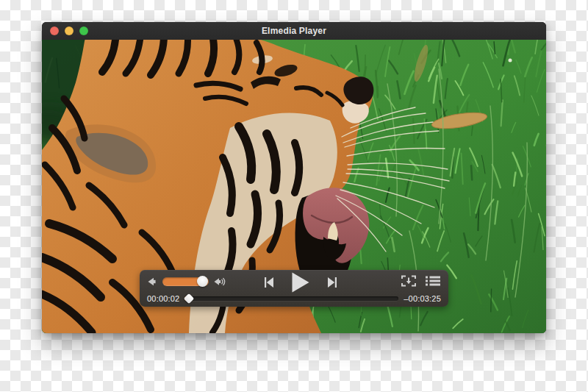 Image resolution: width=588 pixels, height=392 pixels. Describe the element at coordinates (269, 282) in the screenshot. I see `previous-button` at that location.